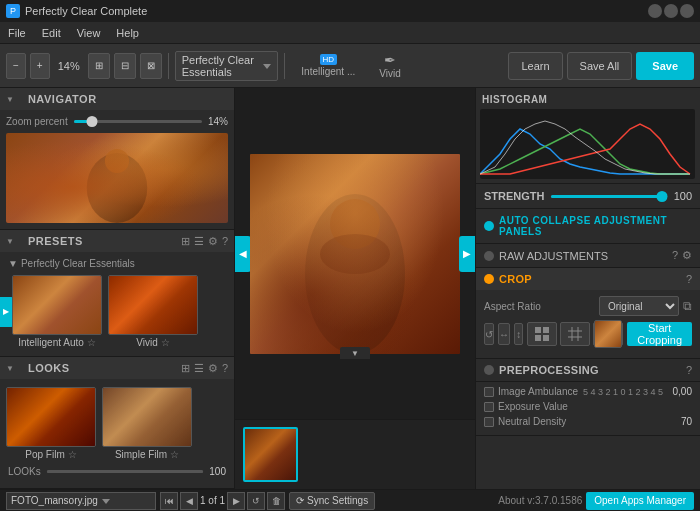 This screenshot has width=700, height=511. What do you see at coordinates (138, 122) in the screenshot?
I see `zoom-slider` at bounding box center [138, 122].